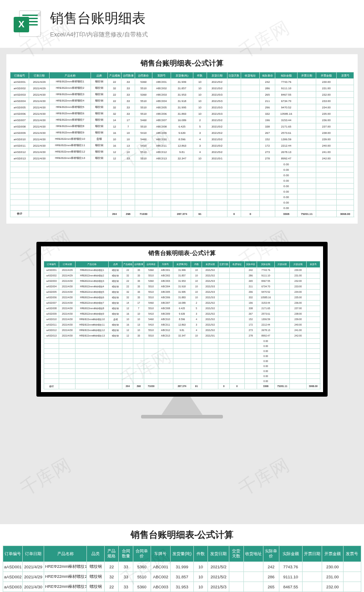 This screenshot has height=592, width=364. I want to click on column-header: 车牌号, so click(160, 554).